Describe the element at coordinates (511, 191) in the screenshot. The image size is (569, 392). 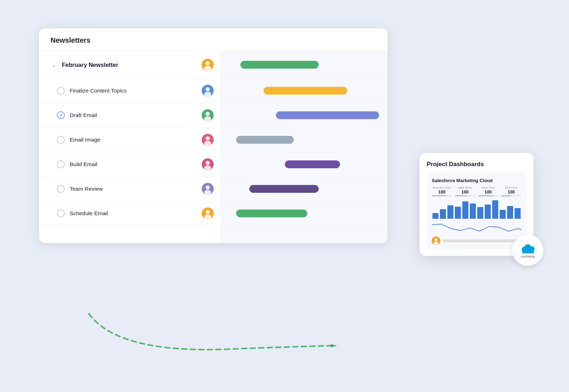
I see `metric-box: And more 100` at that location.